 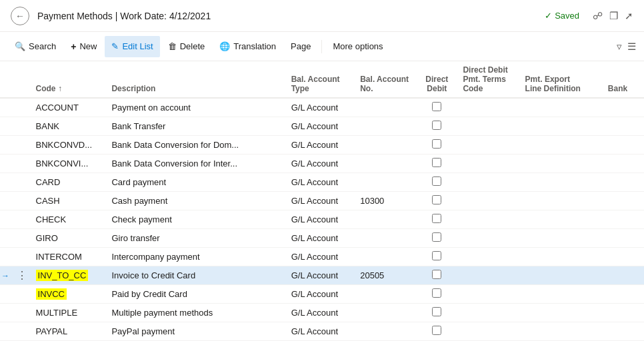 What do you see at coordinates (632, 47) in the screenshot?
I see `layout-icon: ☰` at bounding box center [632, 47].